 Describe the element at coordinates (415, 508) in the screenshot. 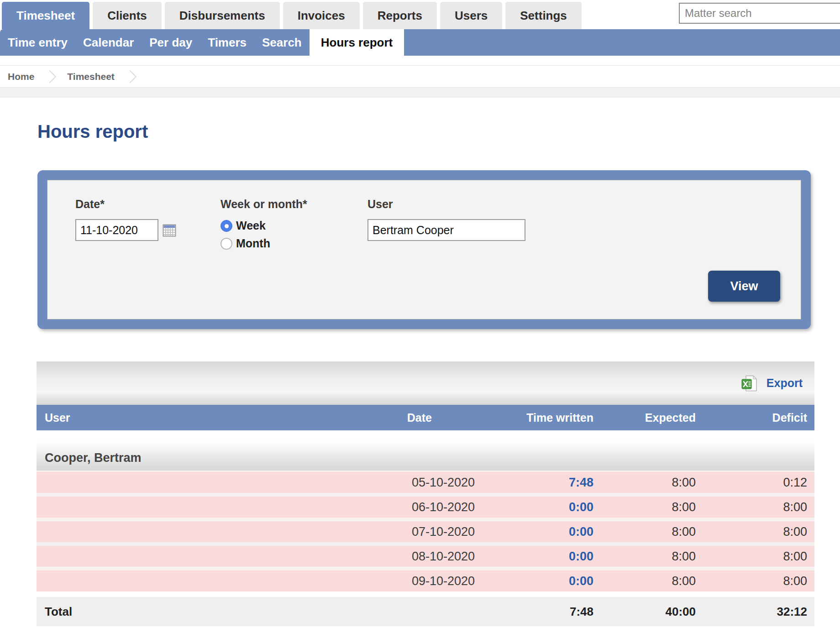

I see `date-cell: 06-10-2020` at that location.